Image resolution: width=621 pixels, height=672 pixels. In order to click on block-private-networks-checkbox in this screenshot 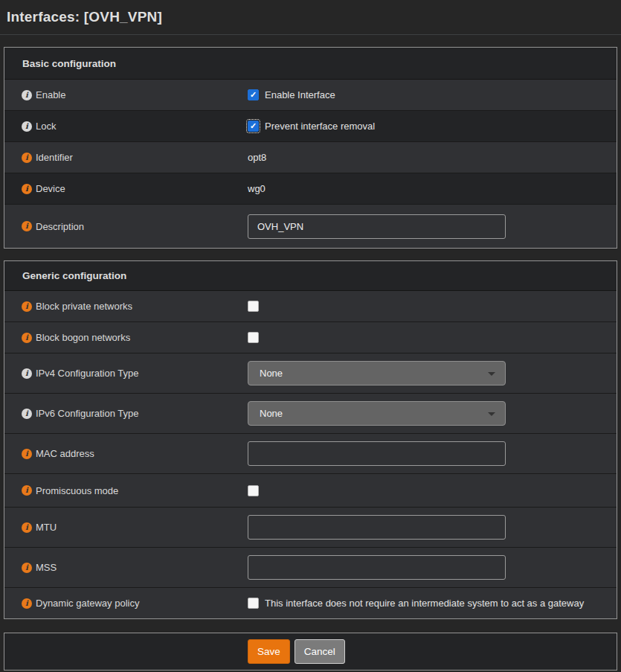, I will do `click(253, 307)`.